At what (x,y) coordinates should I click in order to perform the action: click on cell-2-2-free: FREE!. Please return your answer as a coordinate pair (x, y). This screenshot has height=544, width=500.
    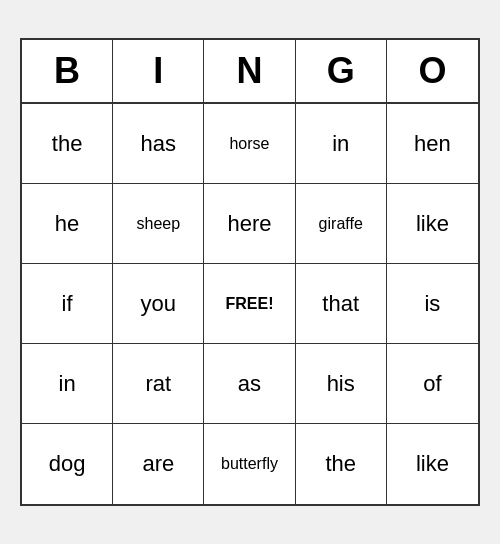
    Looking at the image, I should click on (250, 304).